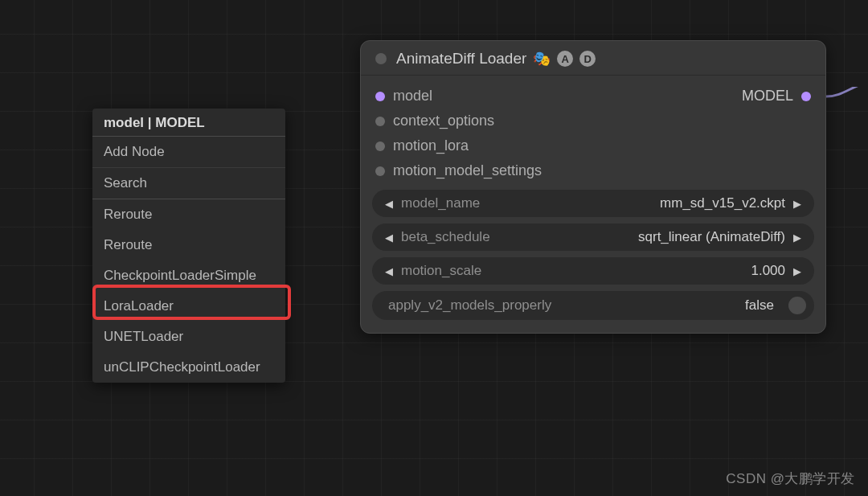 The height and width of the screenshot is (496, 868). What do you see at coordinates (593, 146) in the screenshot?
I see `input-motion-lora: motion_lora` at bounding box center [593, 146].